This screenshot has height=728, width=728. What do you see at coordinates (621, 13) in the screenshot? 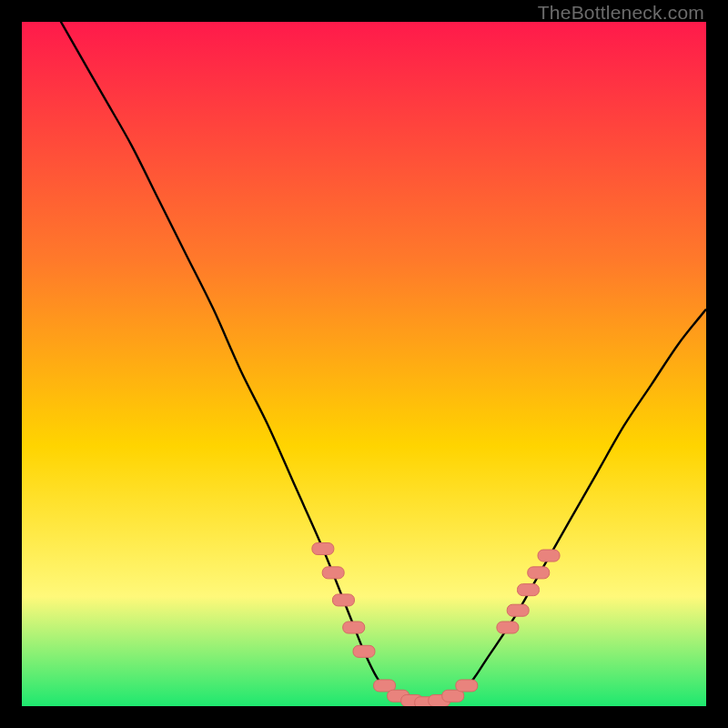
I see `watermark-text: TheBottleneck.com` at bounding box center [621, 13].